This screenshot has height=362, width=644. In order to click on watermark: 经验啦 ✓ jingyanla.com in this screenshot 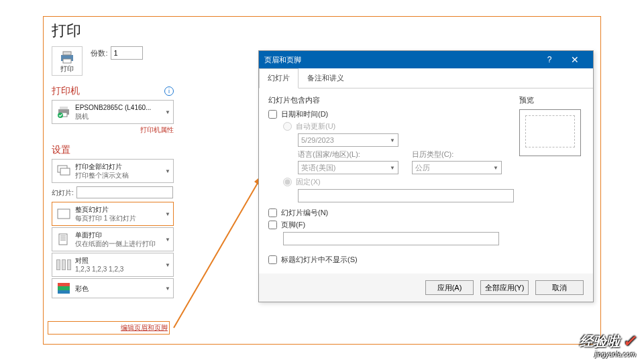, I will do `click(608, 345)`.